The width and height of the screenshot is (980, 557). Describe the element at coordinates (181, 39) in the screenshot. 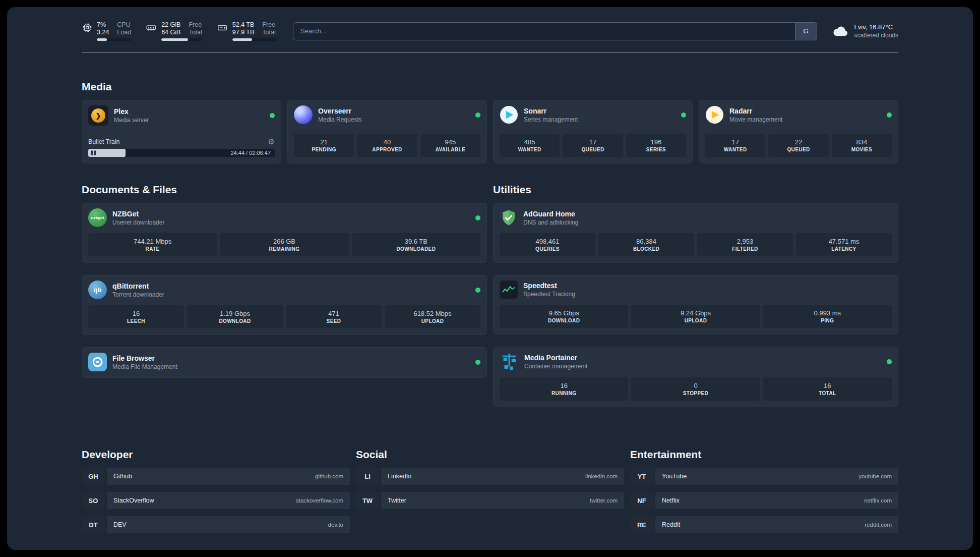

I see `memory-meter` at that location.